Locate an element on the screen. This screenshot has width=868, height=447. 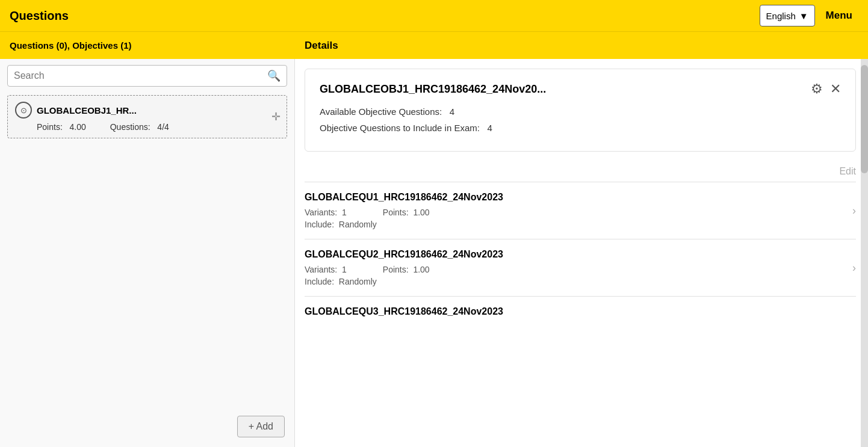
question-item: GLOBALCEQU1_HRC19186462_24Nov2023 Varian… is located at coordinates (580, 211).